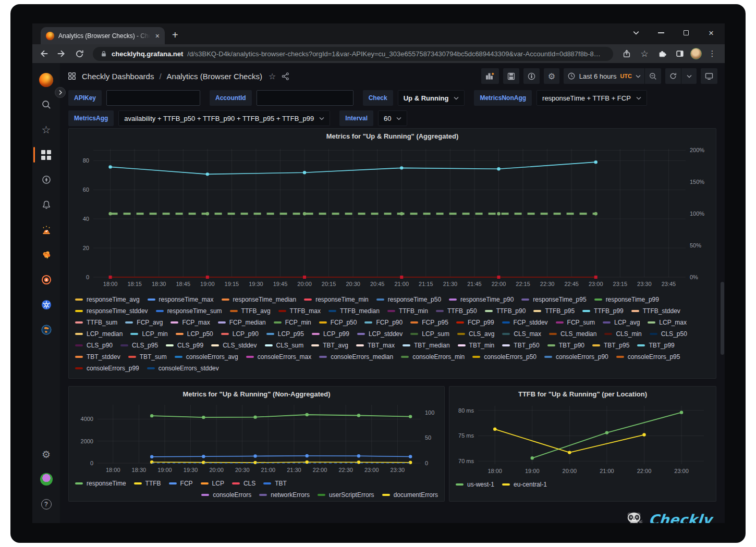 The height and width of the screenshot is (547, 756). I want to click on forward-button, so click(62, 54).